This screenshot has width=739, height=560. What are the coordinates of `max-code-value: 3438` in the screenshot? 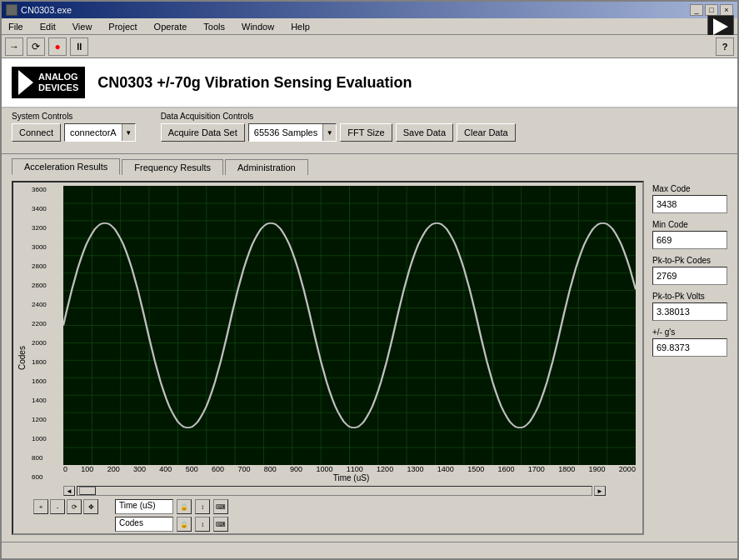 It's located at (690, 204).